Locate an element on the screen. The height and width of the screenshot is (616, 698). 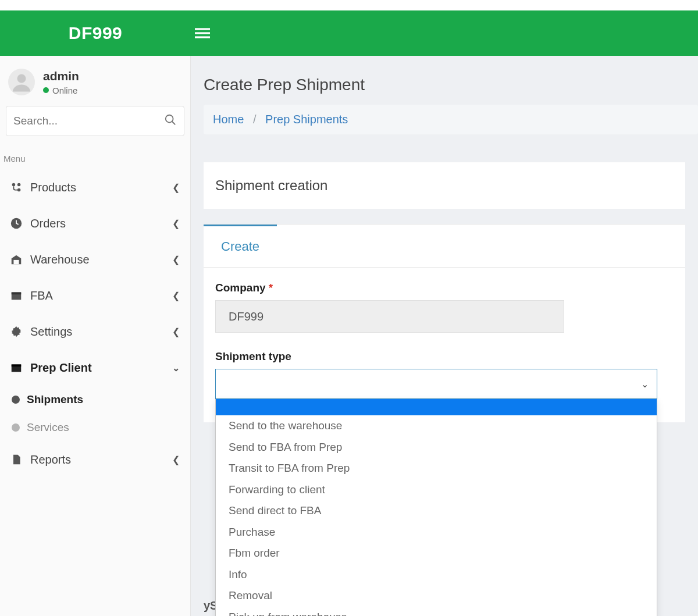
shipment-type-option: Send to FBA from Prep is located at coordinates (436, 448).